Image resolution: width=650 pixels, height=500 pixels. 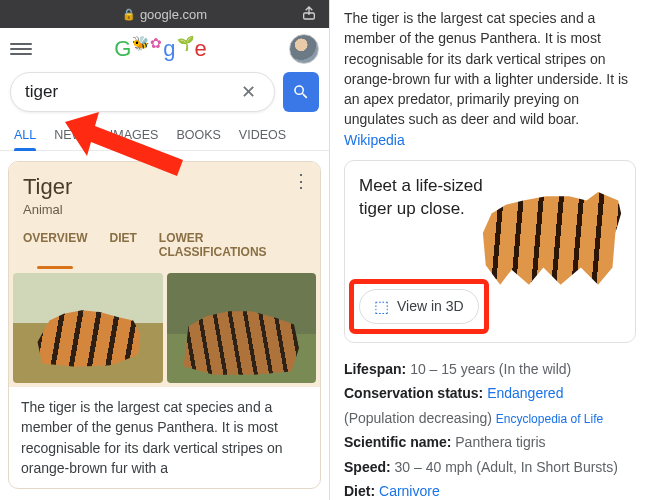 I want to click on kp-tab-diet: DIET, so click(x=122, y=250).